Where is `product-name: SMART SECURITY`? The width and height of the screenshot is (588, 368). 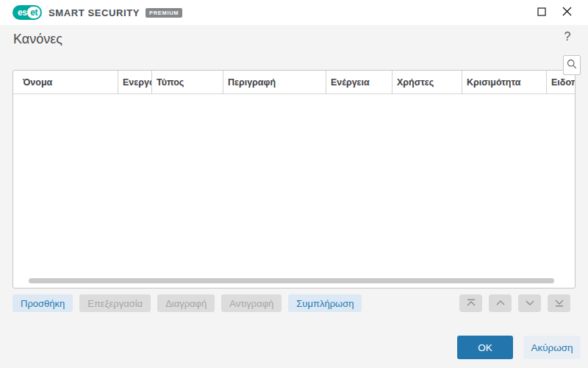 product-name: SMART SECURITY is located at coordinates (94, 13).